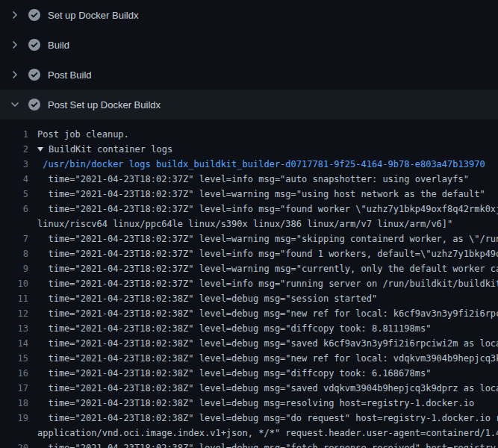  What do you see at coordinates (19, 314) in the screenshot?
I see `log-line-number: 12` at bounding box center [19, 314].